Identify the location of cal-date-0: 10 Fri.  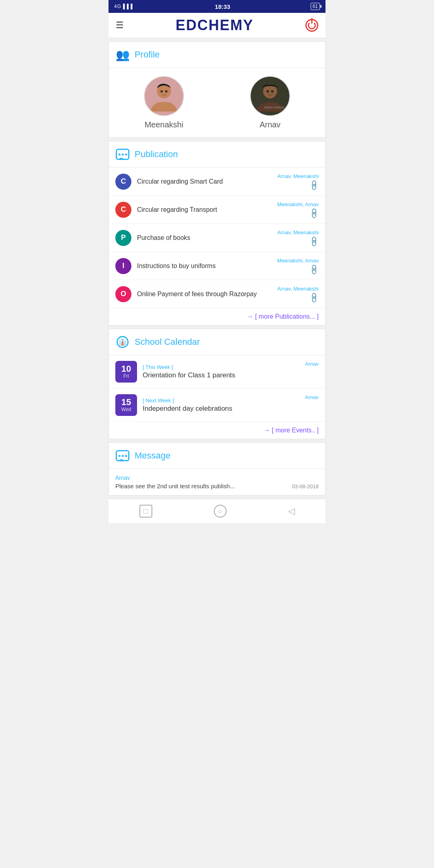
(126, 372).